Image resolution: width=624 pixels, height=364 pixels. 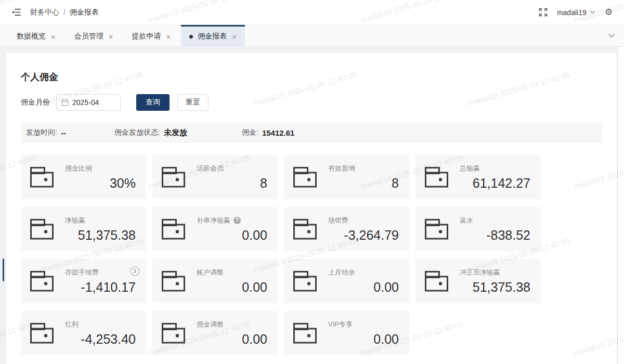 What do you see at coordinates (312, 36) in the screenshot?
I see `tab-bar: 数据概览 × 会员管理 × 提款申请 × 佣金报表 ×` at bounding box center [312, 36].